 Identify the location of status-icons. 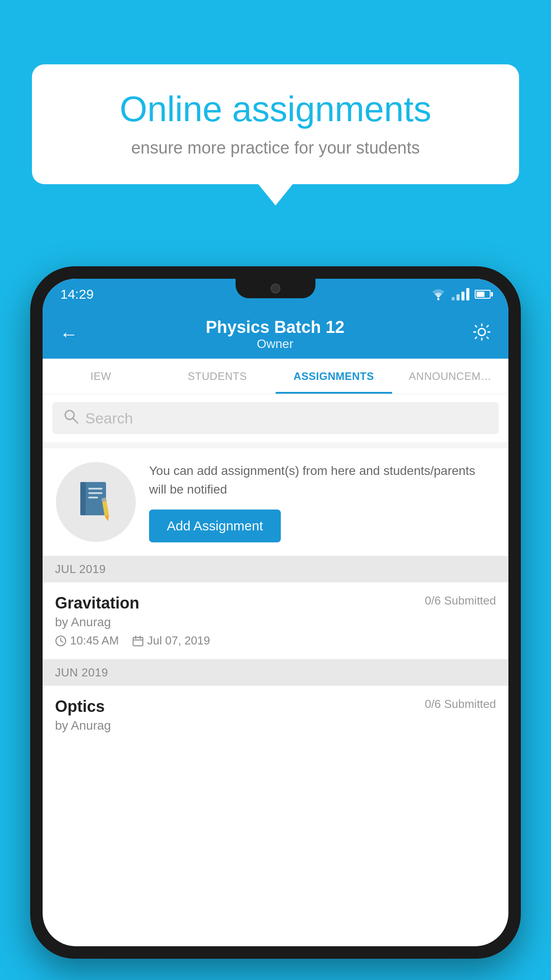
(460, 294).